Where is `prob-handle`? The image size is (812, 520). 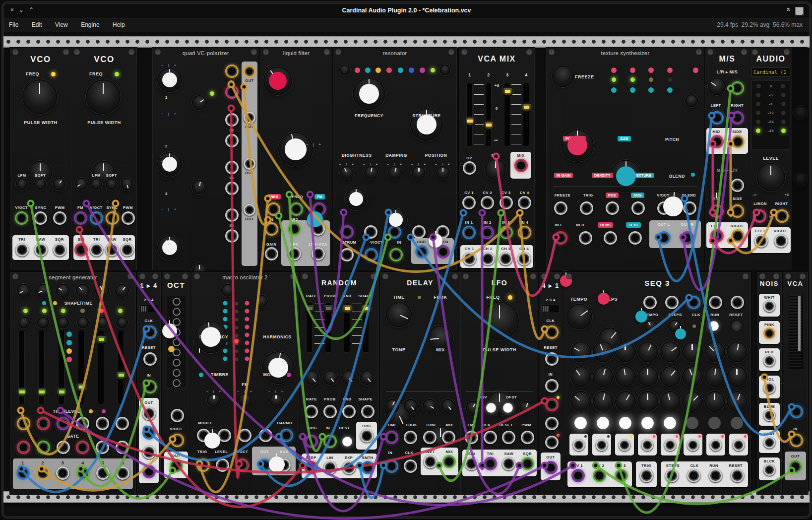 prob-handle is located at coordinates (328, 309).